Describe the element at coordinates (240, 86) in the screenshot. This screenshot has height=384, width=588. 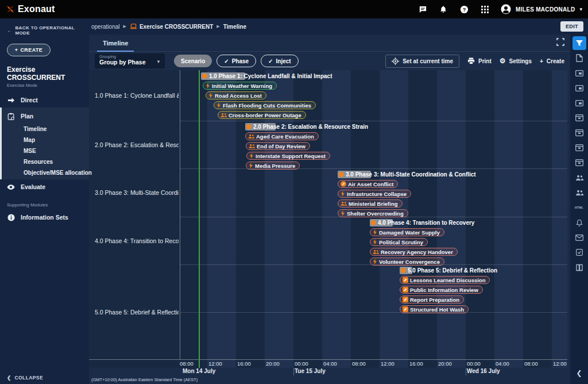
I see `inject-item: Initial Weather Warning` at that location.